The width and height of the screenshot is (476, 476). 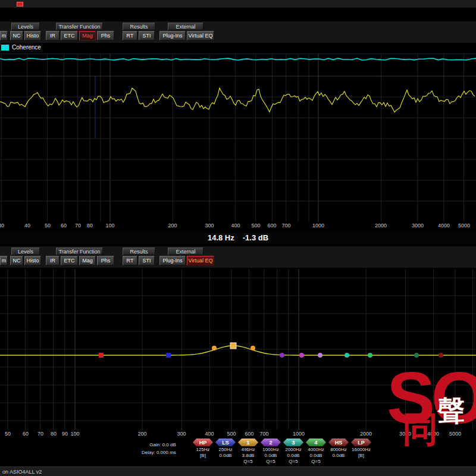 What do you see at coordinates (248, 443) in the screenshot?
I see `eq-band-button-1: 1` at bounding box center [248, 443].